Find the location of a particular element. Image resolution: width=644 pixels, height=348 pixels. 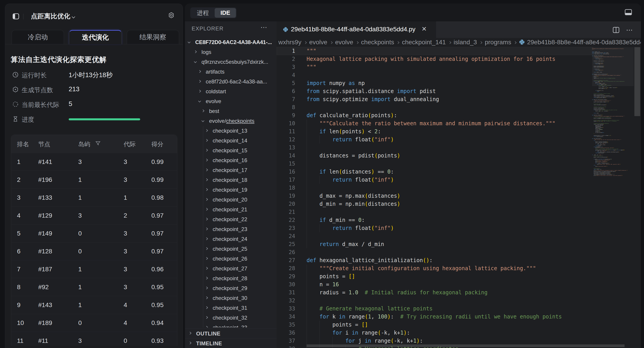

table-cell: #189 is located at coordinates (45, 323).